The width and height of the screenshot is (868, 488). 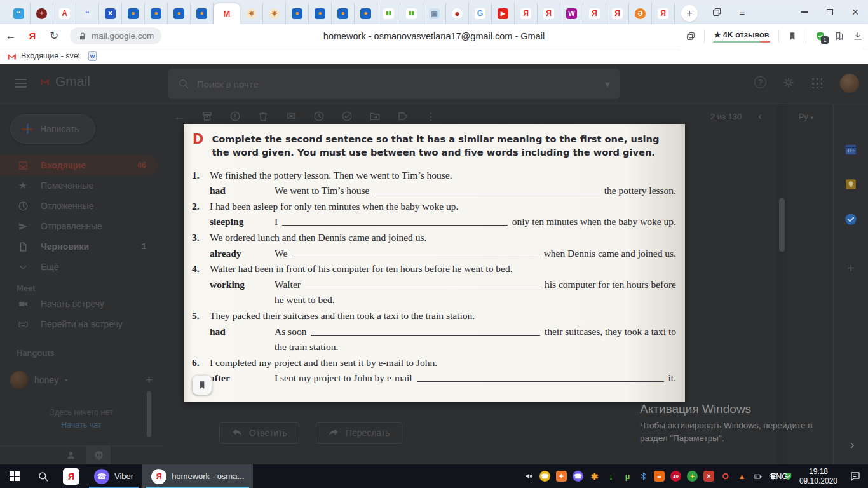 I want to click on help-icon: ?, so click(x=760, y=83).